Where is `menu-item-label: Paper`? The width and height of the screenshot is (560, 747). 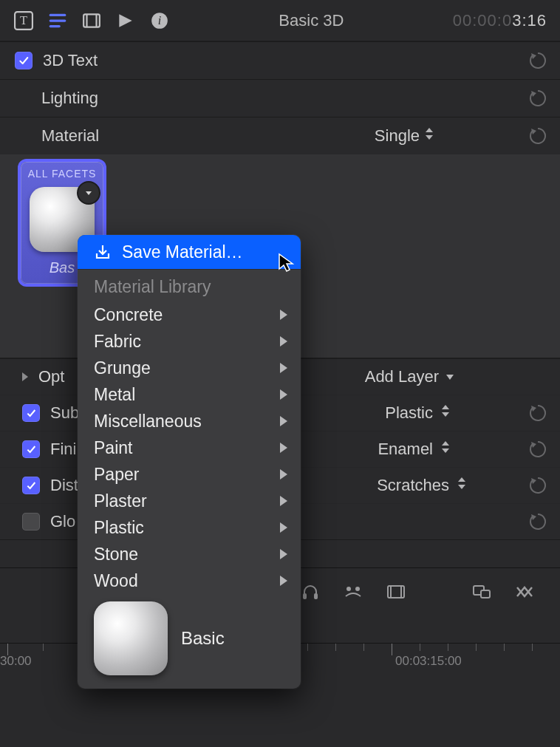 menu-item-label: Paper is located at coordinates (117, 474).